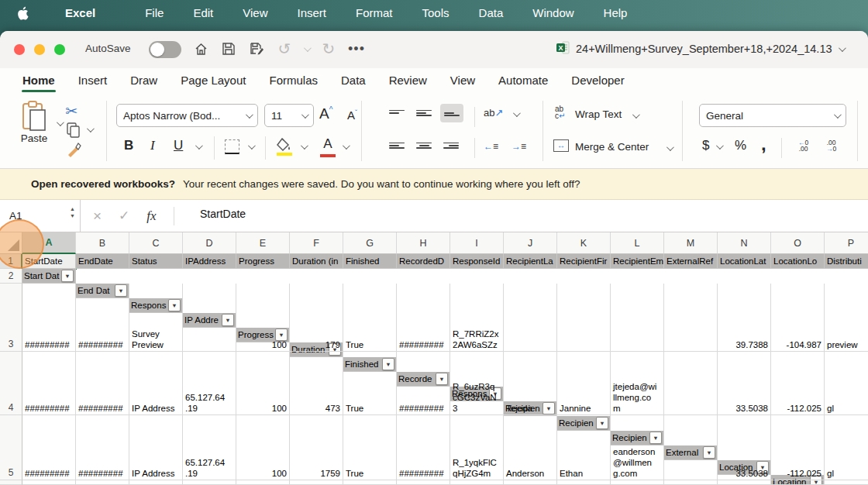 This screenshot has height=485, width=868. What do you see at coordinates (691, 262) in the screenshot?
I see `cell-M1: ExternalRef` at bounding box center [691, 262].